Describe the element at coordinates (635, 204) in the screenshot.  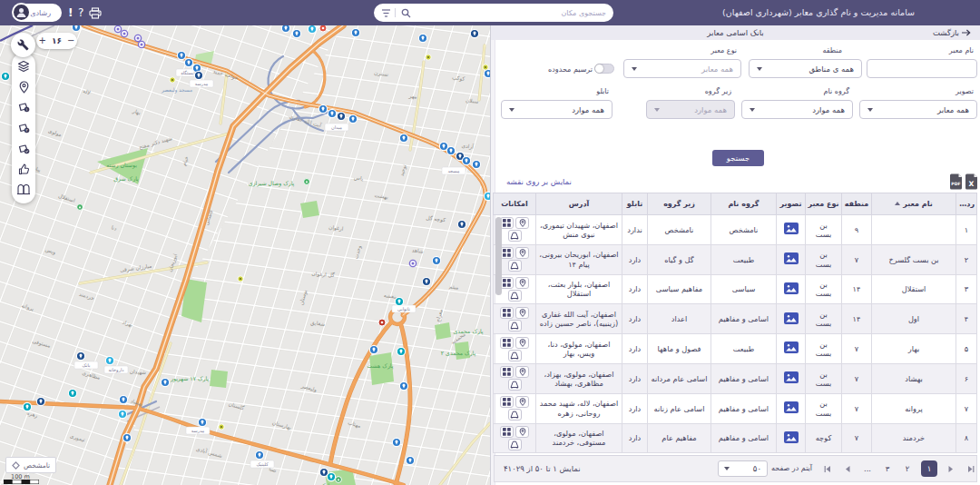
I see `column-header: تابلو` at that location.